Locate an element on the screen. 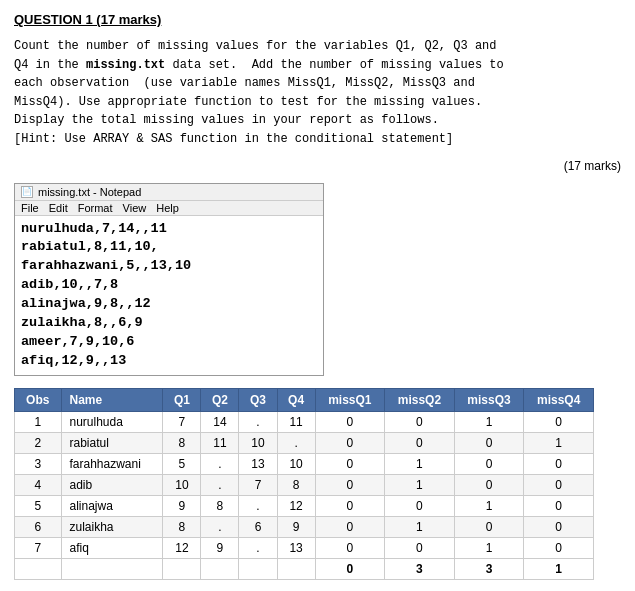 The width and height of the screenshot is (635, 591). bold-filename: missing.txt is located at coordinates (126, 65).